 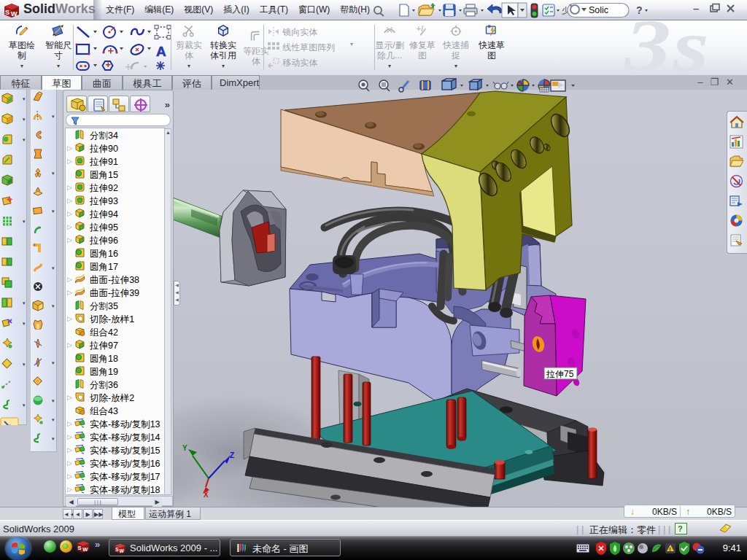 I want to click on svg-text: Z, so click(x=232, y=455).